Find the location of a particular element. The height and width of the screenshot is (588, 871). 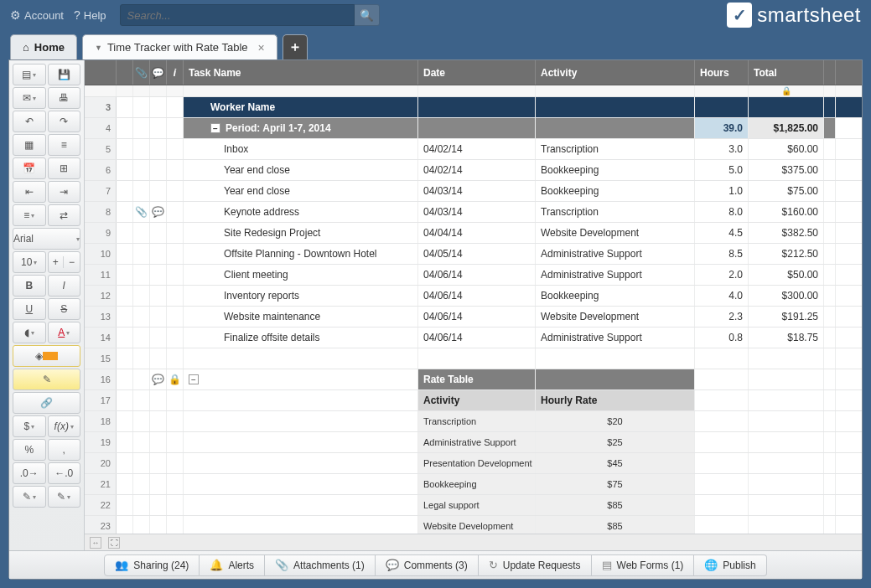

save-button: ▤▾ is located at coordinates (29, 75).